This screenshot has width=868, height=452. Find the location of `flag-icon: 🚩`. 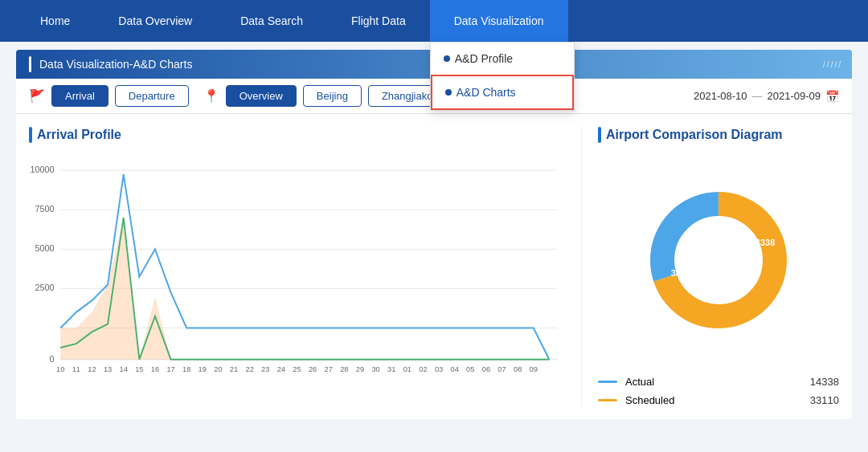

flag-icon: 🚩 is located at coordinates (37, 96).